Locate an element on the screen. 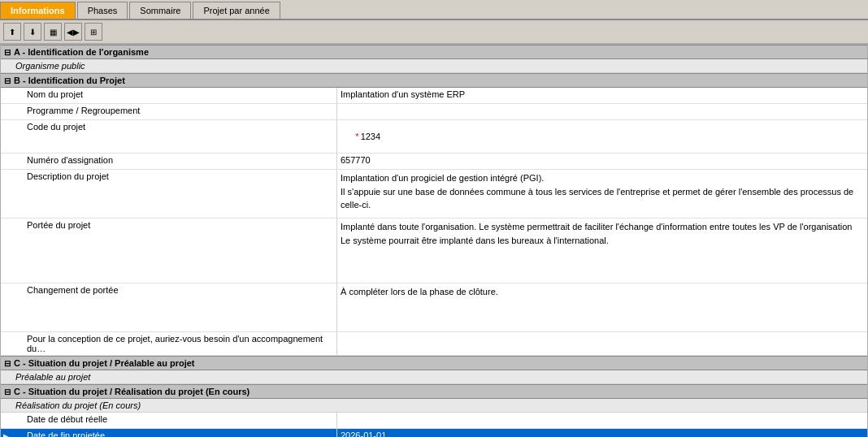 This screenshot has height=437, width=868. required-star-code: * is located at coordinates (357, 136).